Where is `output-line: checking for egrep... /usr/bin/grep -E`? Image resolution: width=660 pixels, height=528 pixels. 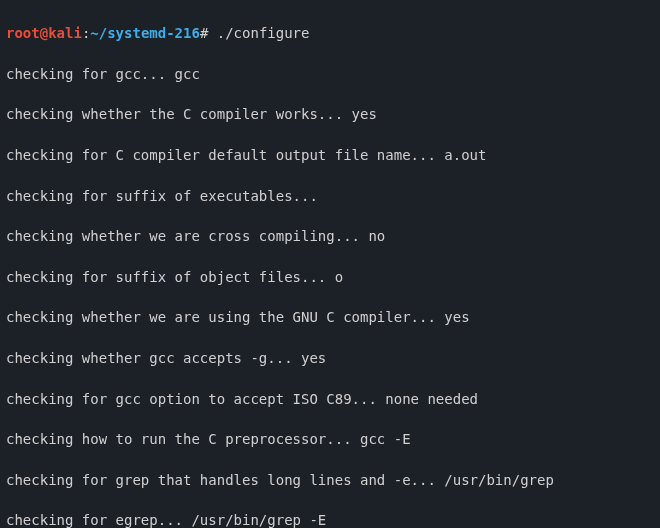
output-line: checking for egrep... /usr/bin/grep -E is located at coordinates (330, 519).